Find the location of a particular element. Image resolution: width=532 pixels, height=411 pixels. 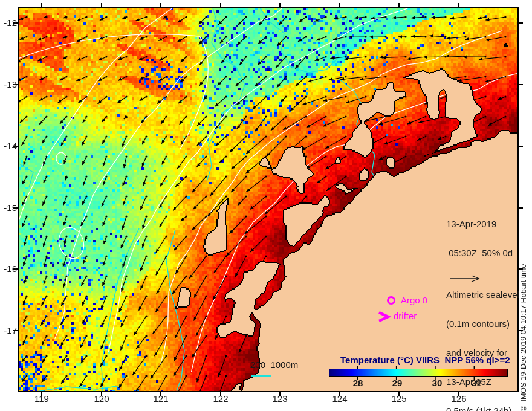

y-axis-tick-label: -14 is located at coordinates (8, 146).